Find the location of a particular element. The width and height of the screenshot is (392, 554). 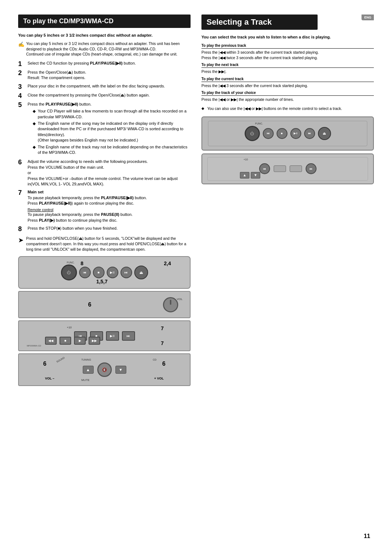

right-stop-btn-icon: ■ is located at coordinates (282, 134).